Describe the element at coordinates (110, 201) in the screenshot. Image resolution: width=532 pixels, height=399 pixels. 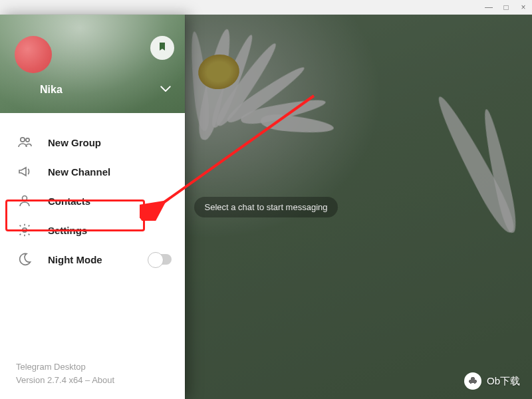
I see `menu-item-label: Contacts` at that location.